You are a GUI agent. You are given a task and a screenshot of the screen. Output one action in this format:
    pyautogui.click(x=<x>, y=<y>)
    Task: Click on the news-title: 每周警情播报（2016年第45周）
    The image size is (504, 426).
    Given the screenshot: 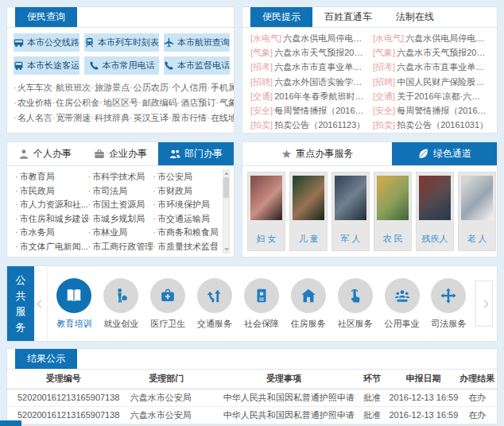 What is the action you would take?
    pyautogui.click(x=443, y=110)
    